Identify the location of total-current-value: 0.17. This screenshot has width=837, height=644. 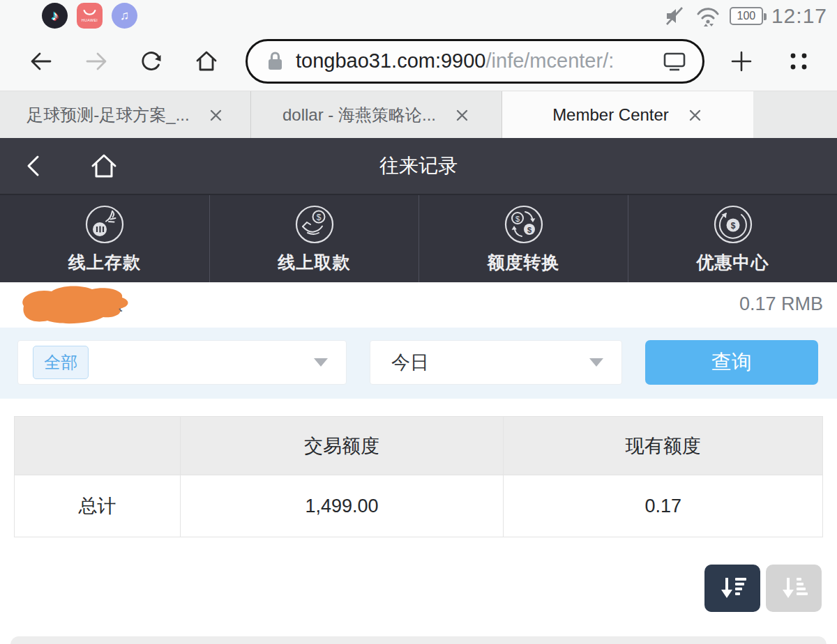
(663, 506).